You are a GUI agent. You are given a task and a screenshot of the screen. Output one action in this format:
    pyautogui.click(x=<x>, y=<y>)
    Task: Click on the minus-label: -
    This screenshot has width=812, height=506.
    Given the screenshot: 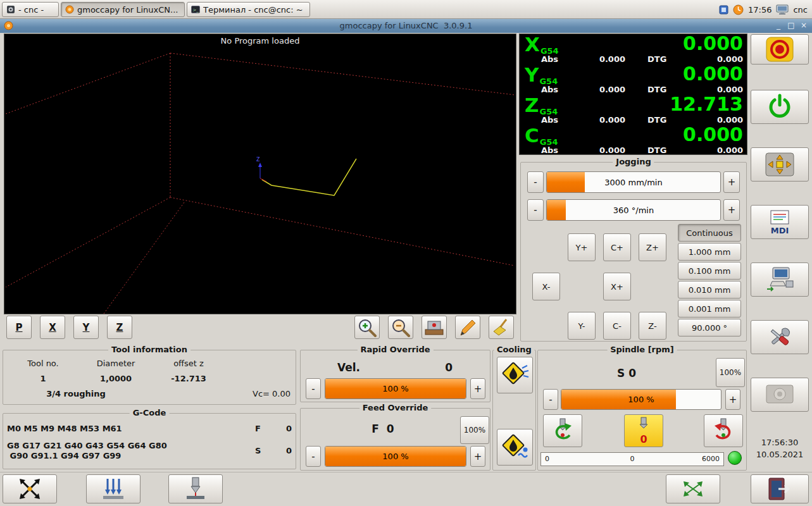 What is the action you would take?
    pyautogui.click(x=535, y=182)
    